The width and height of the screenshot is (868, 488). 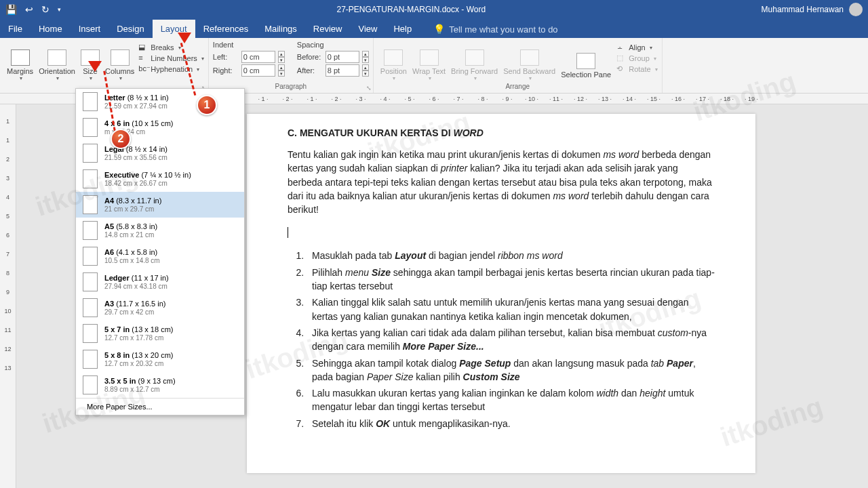 I want to click on tab-file: File, so click(x=15, y=28).